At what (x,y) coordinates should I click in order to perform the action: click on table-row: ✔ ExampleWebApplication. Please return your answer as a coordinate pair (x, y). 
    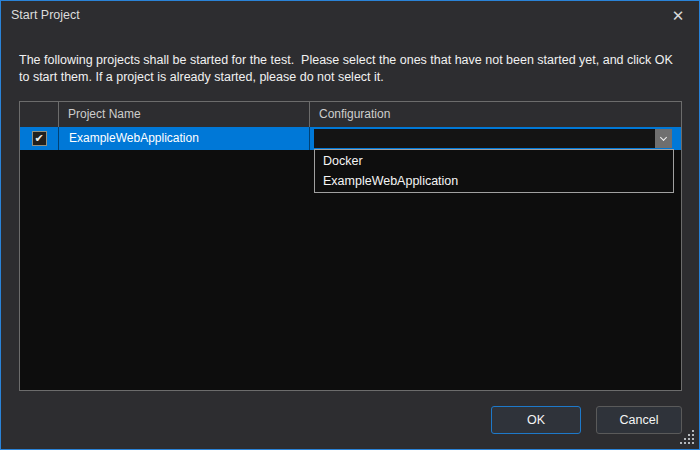
    Looking at the image, I should click on (350, 138).